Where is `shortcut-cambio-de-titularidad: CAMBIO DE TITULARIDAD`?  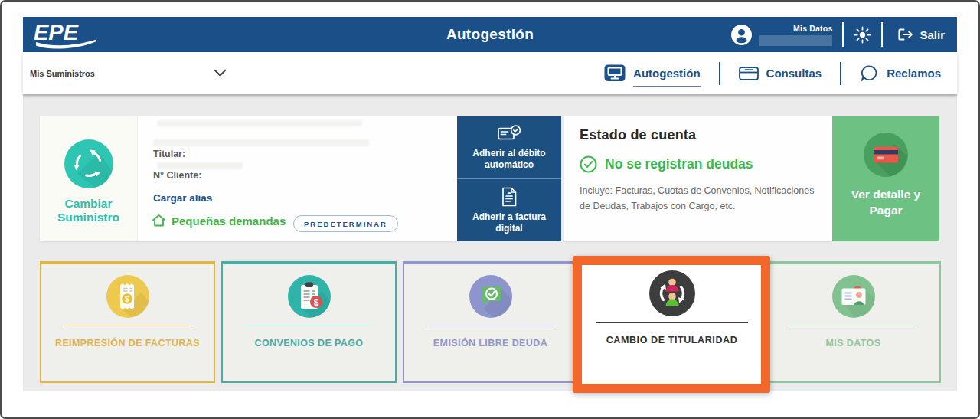 shortcut-cambio-de-titularidad: CAMBIO DE TITULARIDAD is located at coordinates (672, 322).